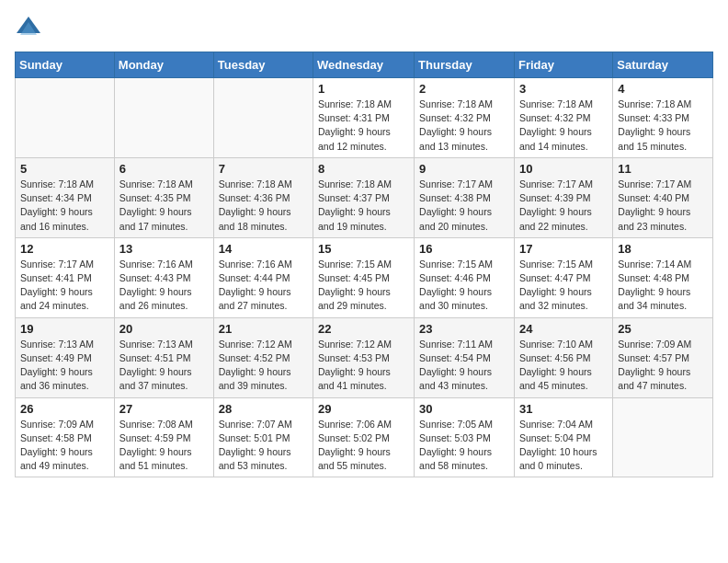  Describe the element at coordinates (364, 125) in the screenshot. I see `day-info: Sunrise: 7:18 AM Sunset: 4:31 PM Dayligh…` at that location.